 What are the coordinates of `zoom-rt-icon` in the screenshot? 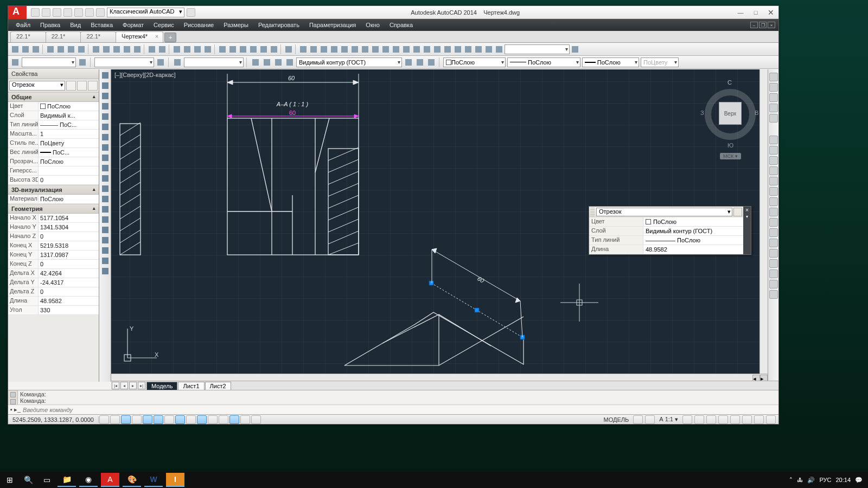 It's located at (187, 49).